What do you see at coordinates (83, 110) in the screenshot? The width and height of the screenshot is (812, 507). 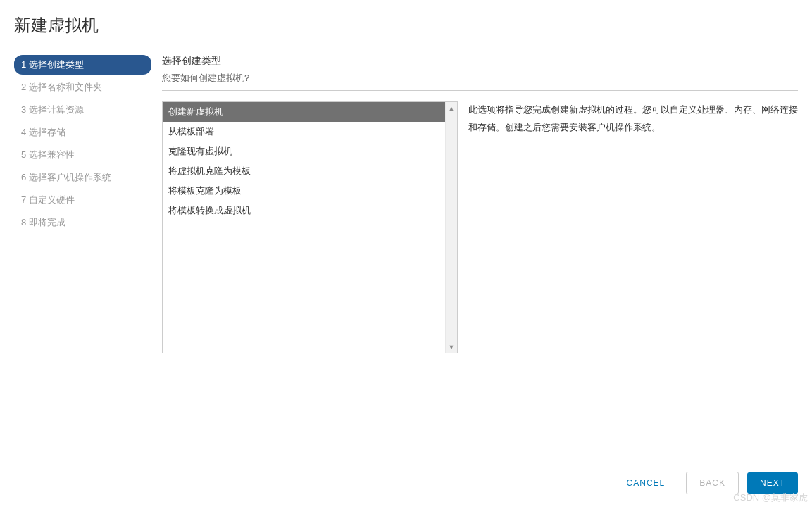 I see `step-3-select-compute-resource: 3 选择计算资源` at bounding box center [83, 110].